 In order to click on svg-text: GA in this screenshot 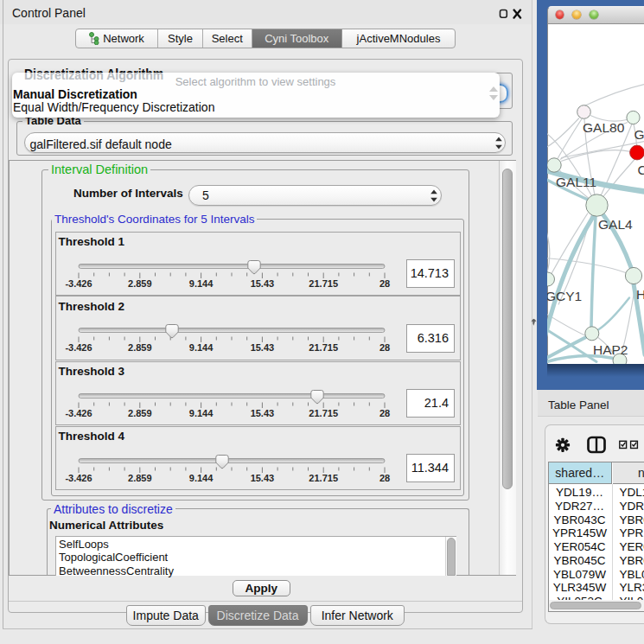, I will do `click(640, 133)`.